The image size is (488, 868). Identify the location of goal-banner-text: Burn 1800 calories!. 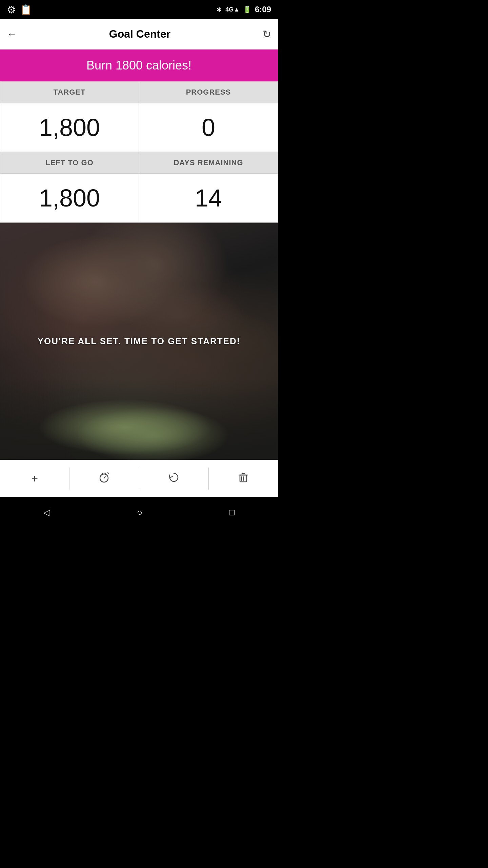
(139, 65).